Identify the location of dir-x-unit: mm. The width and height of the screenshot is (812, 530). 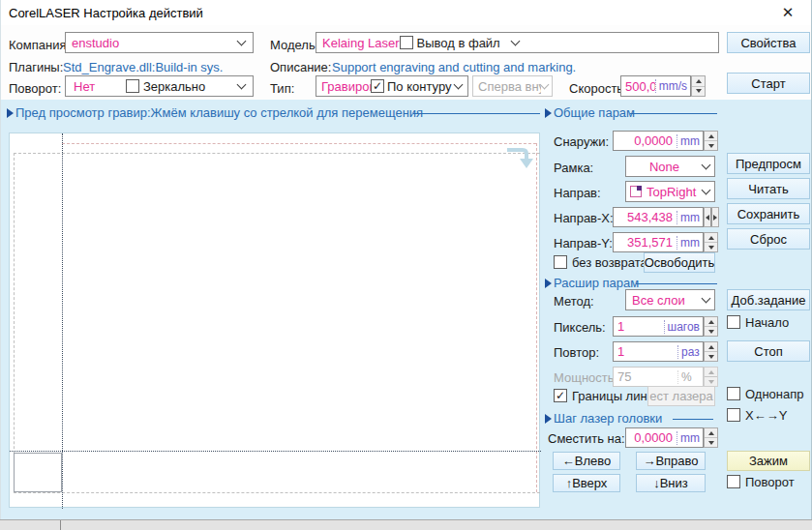
(689, 218).